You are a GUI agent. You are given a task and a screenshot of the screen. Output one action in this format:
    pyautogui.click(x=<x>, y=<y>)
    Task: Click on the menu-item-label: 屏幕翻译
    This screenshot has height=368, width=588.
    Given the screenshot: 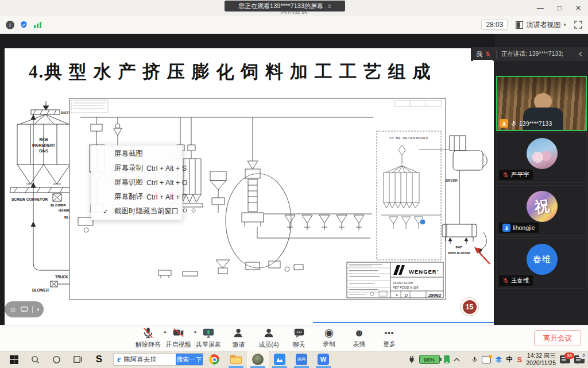 What is the action you would take?
    pyautogui.click(x=129, y=197)
    